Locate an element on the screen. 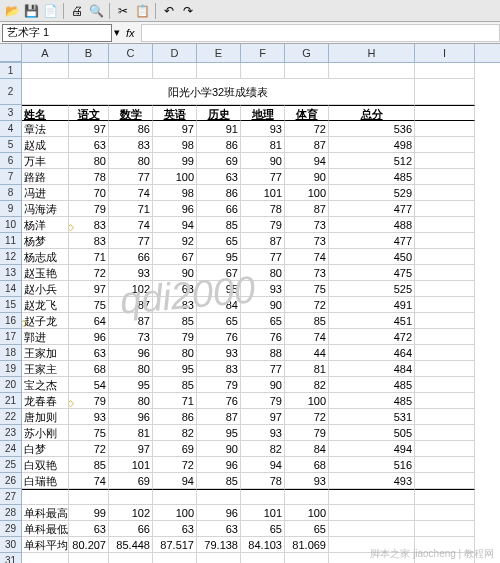 This screenshot has height=563, width=500. row-header: 10 is located at coordinates (11, 225).